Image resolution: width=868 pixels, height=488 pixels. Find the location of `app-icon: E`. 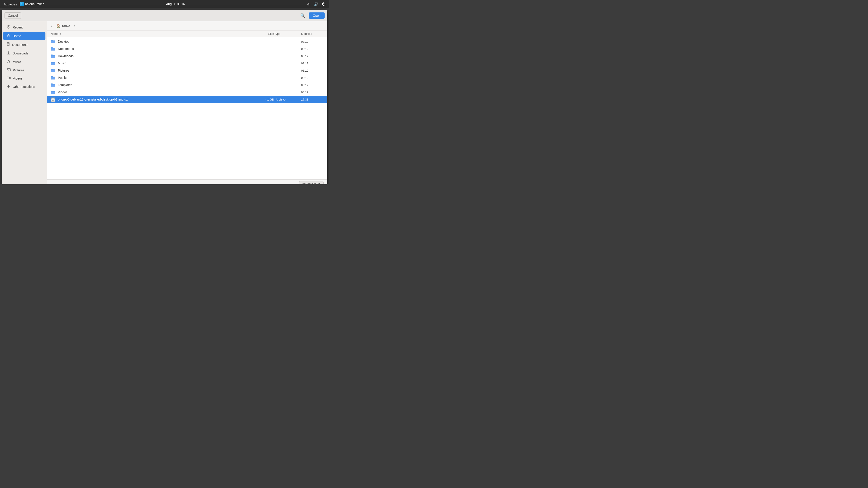

app-icon: E is located at coordinates (22, 4).